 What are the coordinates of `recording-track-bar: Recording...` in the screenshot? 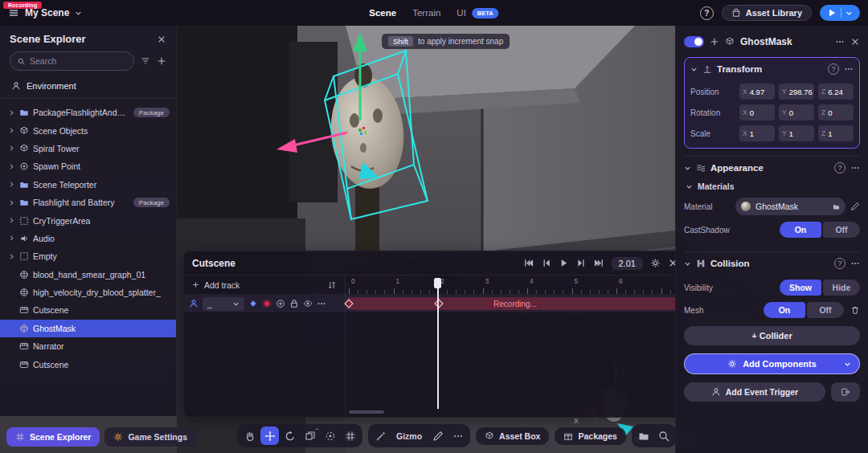 It's located at (515, 304).